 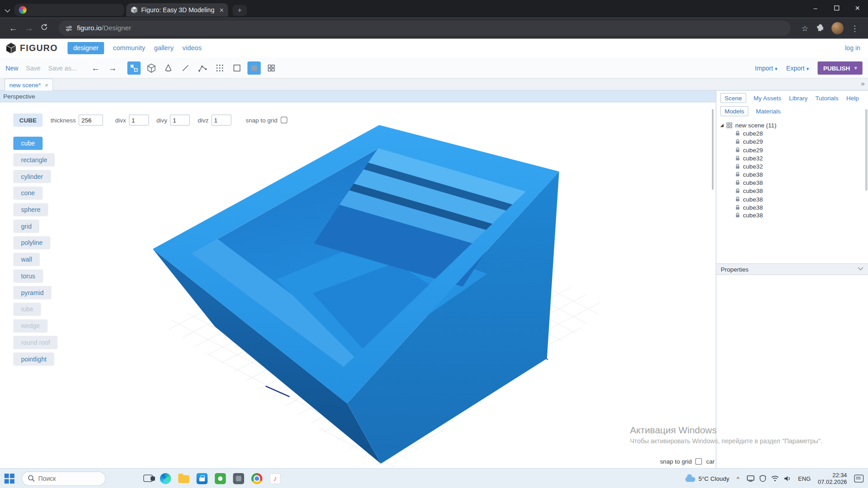 I want to click on monitor-icon, so click(x=750, y=478).